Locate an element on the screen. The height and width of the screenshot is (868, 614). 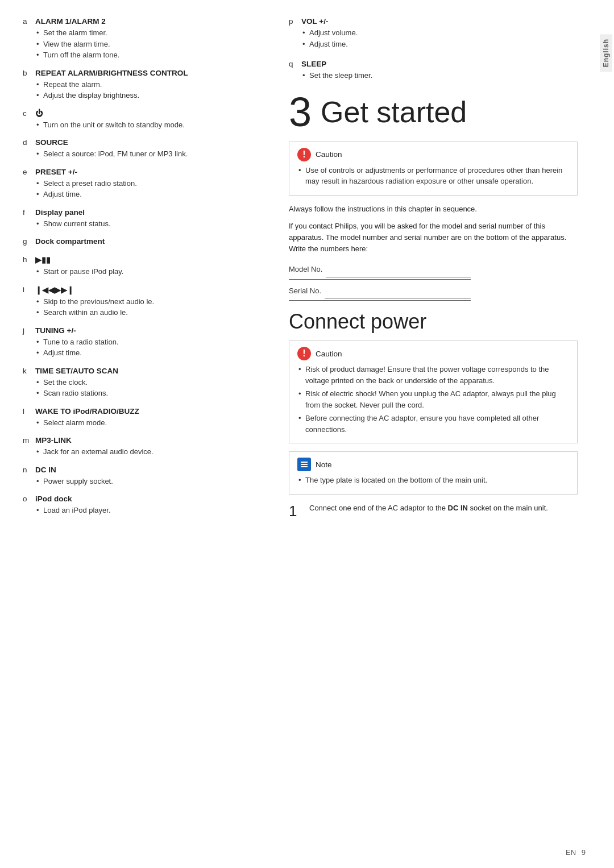
item-title-d: SOURCE is located at coordinates (153, 142).